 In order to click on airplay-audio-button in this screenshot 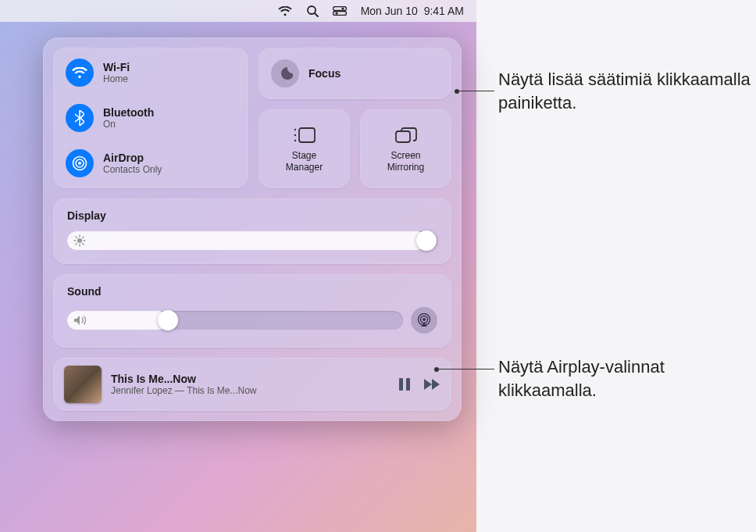, I will do `click(424, 320)`.